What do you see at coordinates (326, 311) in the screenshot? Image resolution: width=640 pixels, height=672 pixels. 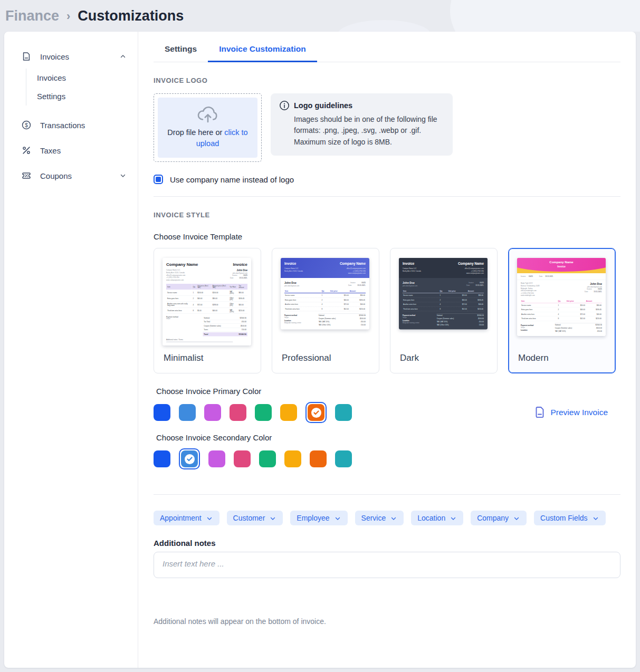 I see `template-card-professional: InvoiceCompany Name Compan Name LLCBarle…` at bounding box center [326, 311].